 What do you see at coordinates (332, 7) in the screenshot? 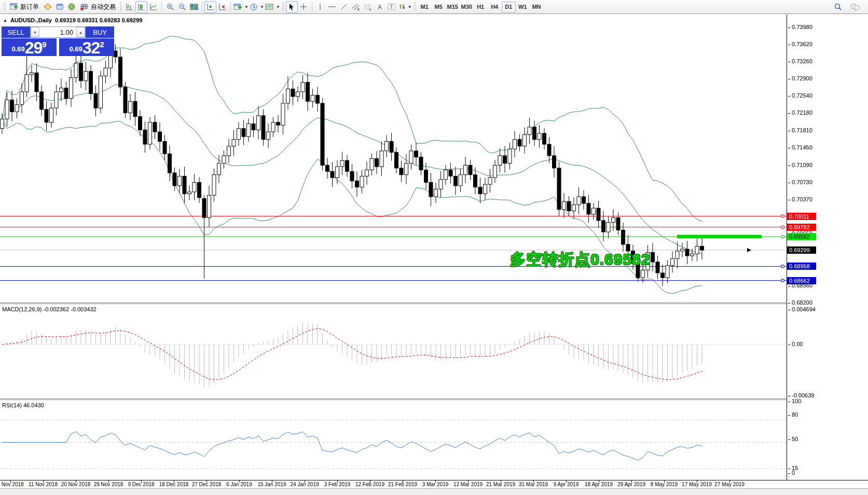
I see `horizontal-line-icon` at bounding box center [332, 7].